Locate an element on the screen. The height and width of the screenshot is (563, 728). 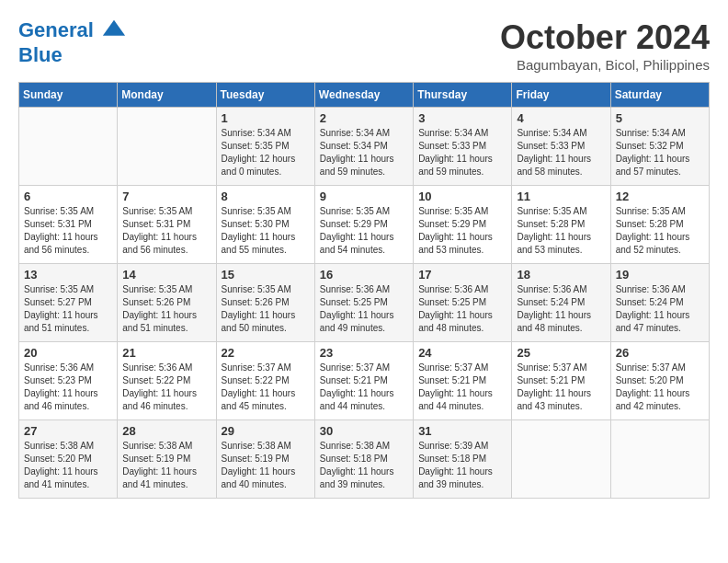
day-number: 14 is located at coordinates (166, 274).